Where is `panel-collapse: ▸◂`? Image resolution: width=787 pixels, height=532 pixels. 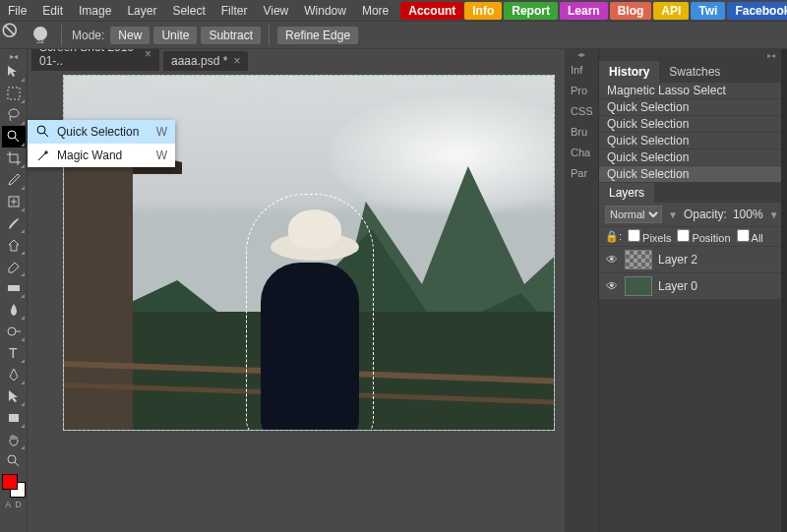 panel-collapse: ▸◂ is located at coordinates (691, 55).